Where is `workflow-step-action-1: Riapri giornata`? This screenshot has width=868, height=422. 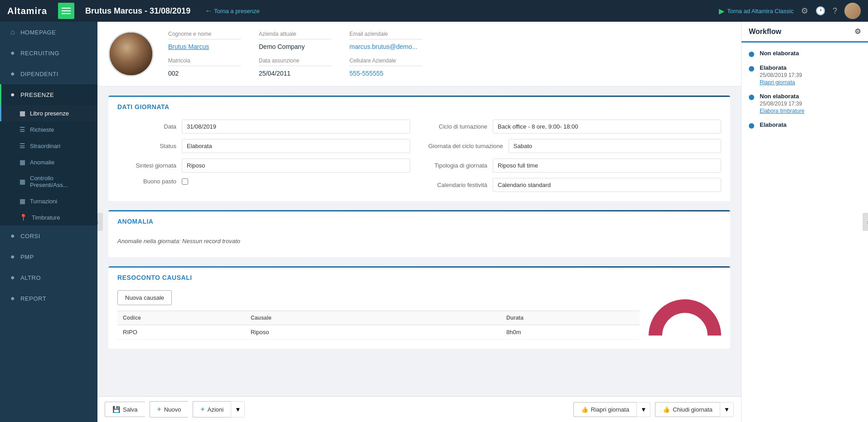 workflow-step-action-1: Riapri giornata is located at coordinates (781, 82).